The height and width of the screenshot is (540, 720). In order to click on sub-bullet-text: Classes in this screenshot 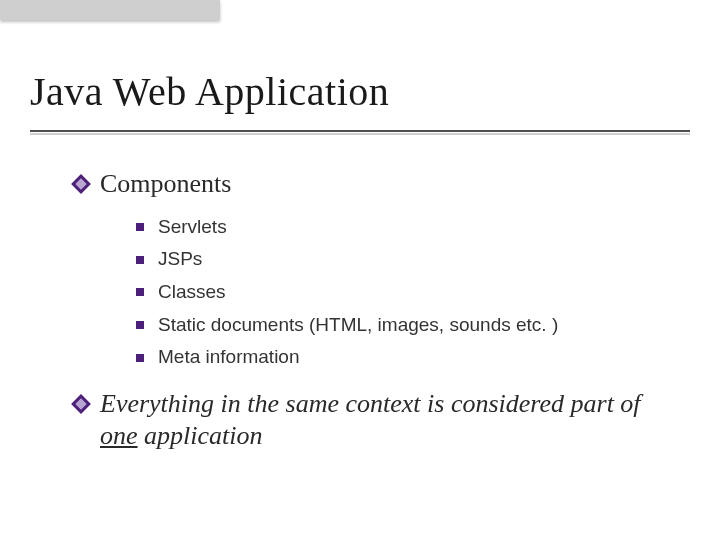, I will do `click(192, 292)`.